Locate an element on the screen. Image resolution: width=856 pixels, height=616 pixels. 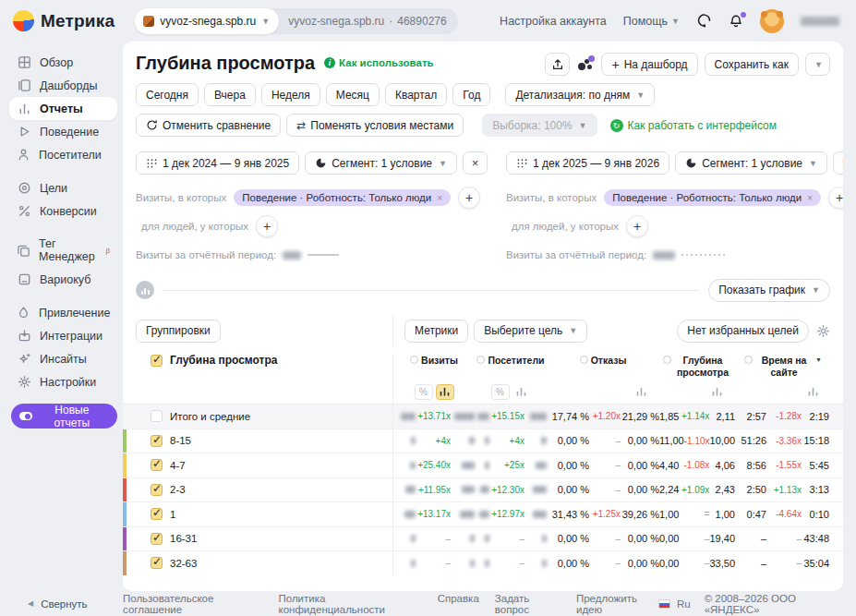
period-button-1: Вчера is located at coordinates (230, 94).